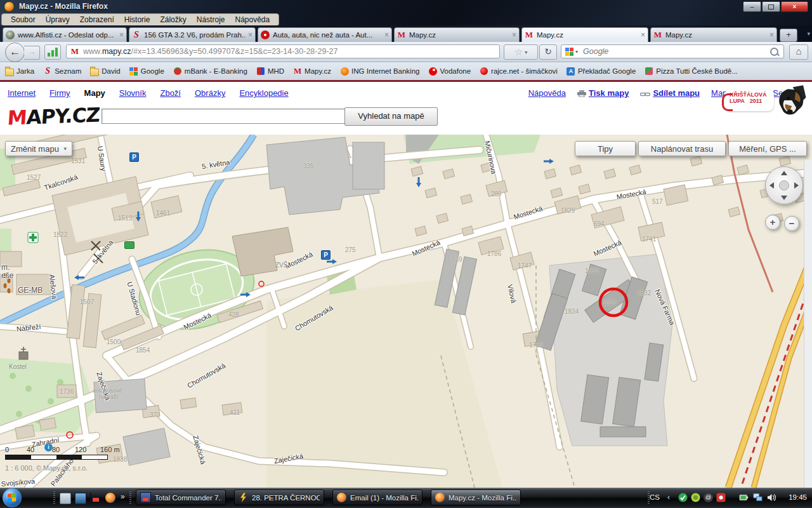 This screenshot has width=812, height=508. What do you see at coordinates (784, 198) in the screenshot?
I see `pan-down-icon` at bounding box center [784, 198].